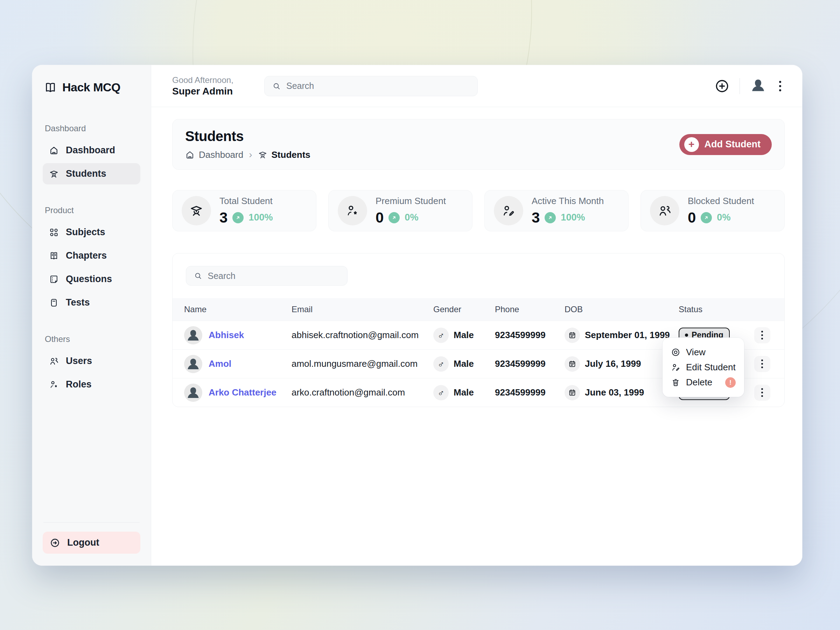 The height and width of the screenshot is (630, 840). Describe the element at coordinates (92, 523) in the screenshot. I see `sidebar-divider` at that location.